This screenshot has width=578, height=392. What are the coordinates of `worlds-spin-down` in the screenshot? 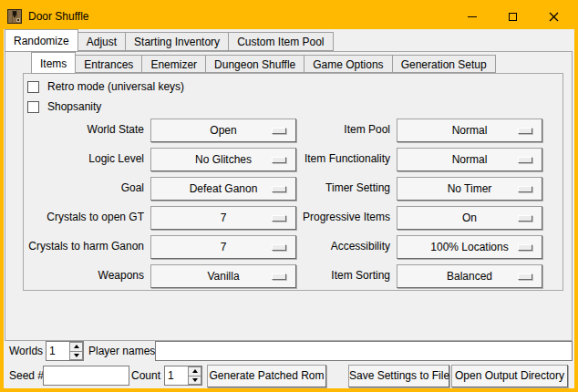 It's located at (77, 356).